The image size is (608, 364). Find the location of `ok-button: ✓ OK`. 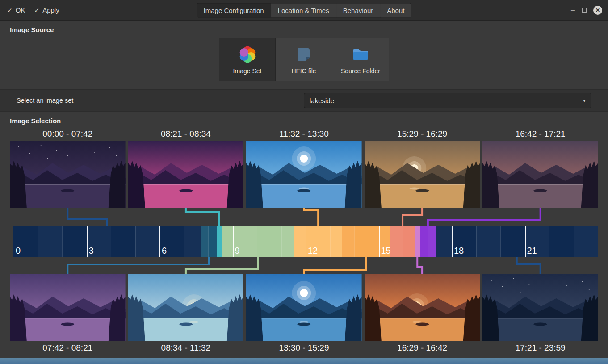

ok-button: ✓ OK is located at coordinates (16, 10).